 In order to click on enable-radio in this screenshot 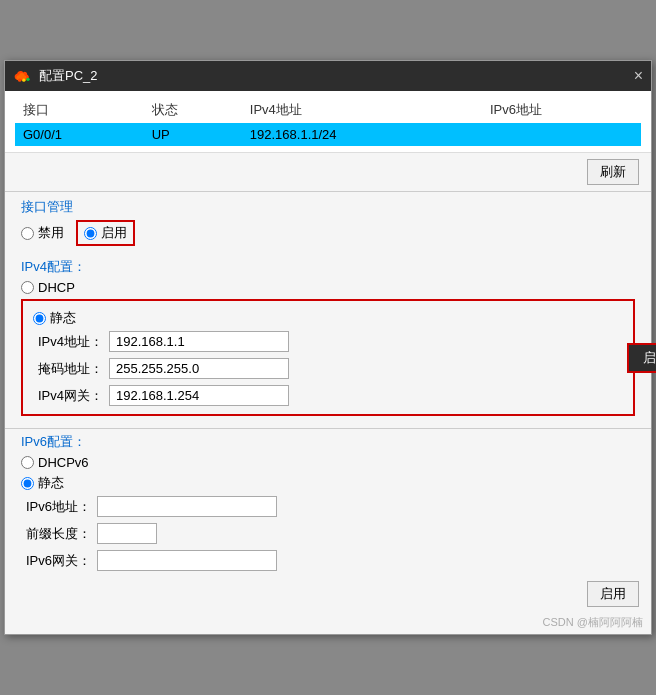, I will do `click(90, 234)`.